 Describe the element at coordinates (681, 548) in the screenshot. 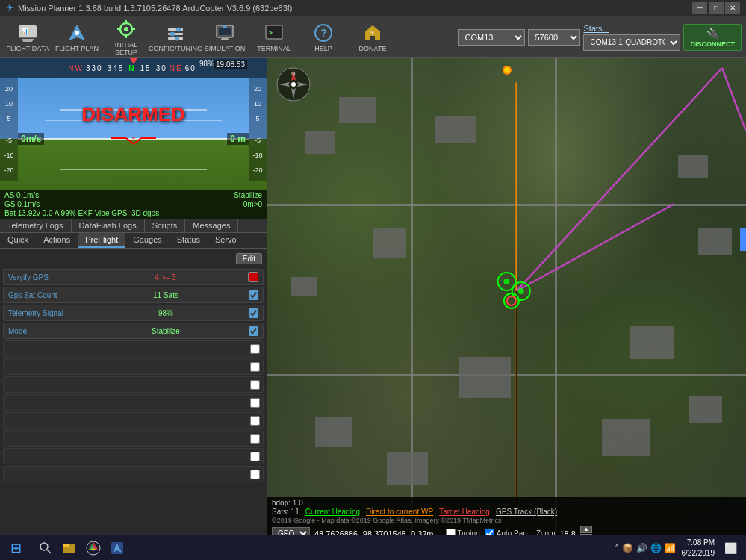

I see `taskbar-system: ^ 📦 🔊 🌐 📶 7:08 PM 6/22/2019 ⬜` at that location.